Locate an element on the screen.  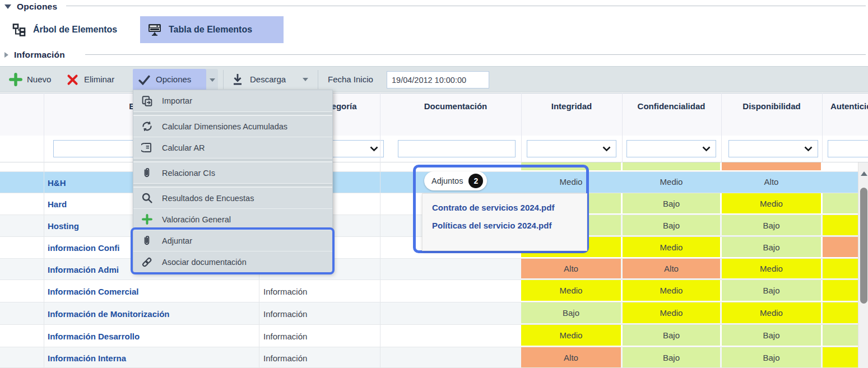
menu-item-resultados-de-encuestas: Resultados de Encuestas is located at coordinates (233, 198).